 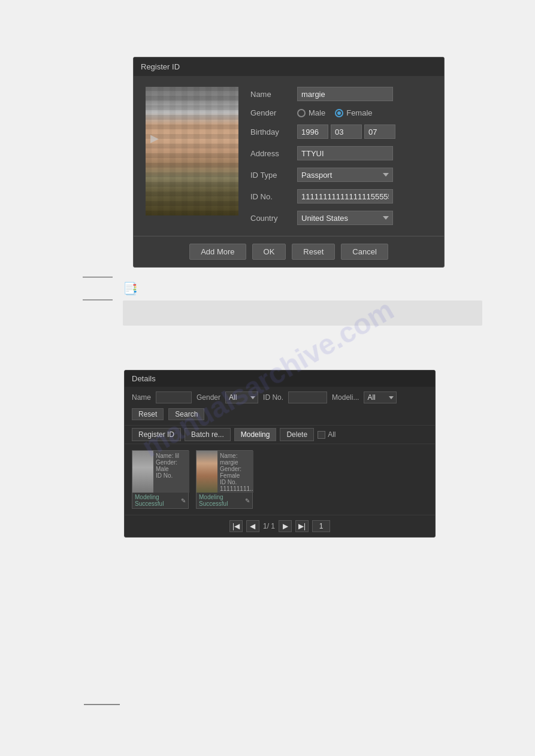 I want to click on pagination: |◀ ◀ 1/ 1 ▶ ▶|, so click(x=280, y=526).